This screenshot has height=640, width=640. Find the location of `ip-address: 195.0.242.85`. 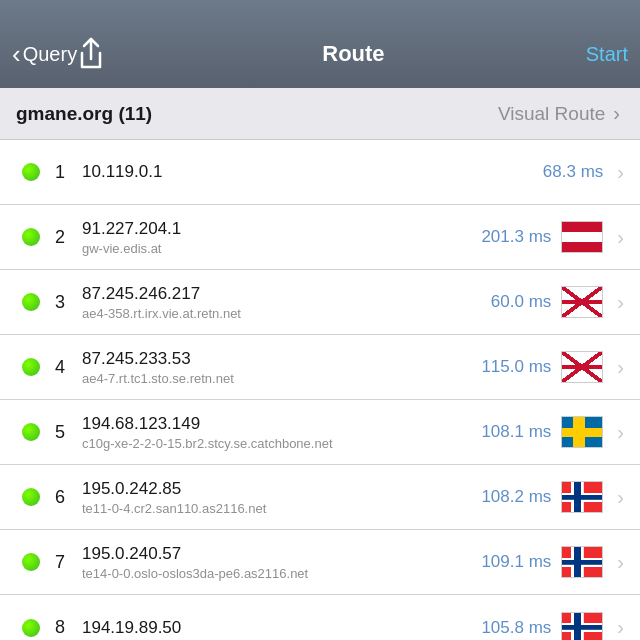

ip-address: 195.0.242.85 is located at coordinates (276, 489).